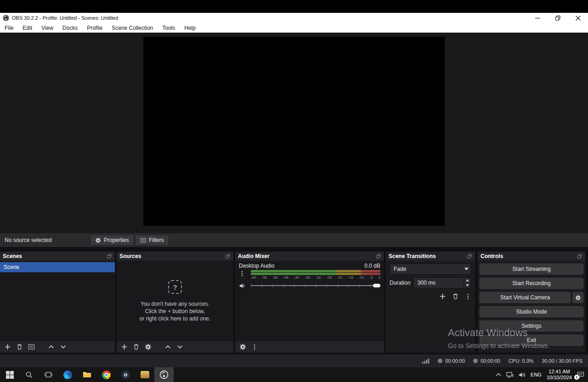  Describe the element at coordinates (175, 302) in the screenshot. I see `sources-dock: Sources ? You don't have any sources. Cl…` at that location.